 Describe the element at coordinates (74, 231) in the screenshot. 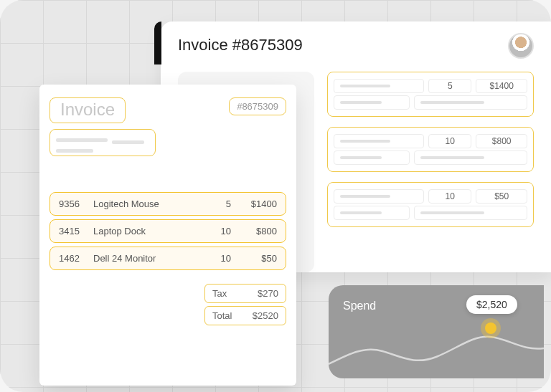

I see `line-sku: 3415` at that location.